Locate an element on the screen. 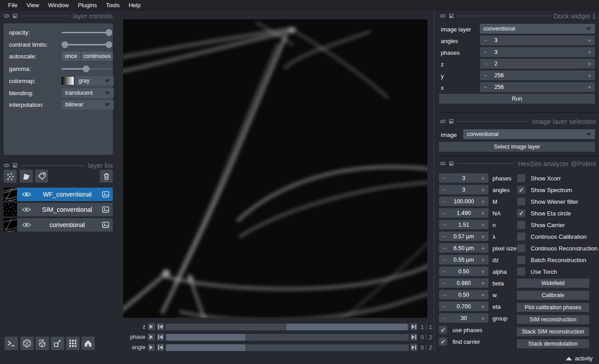  menu-view: View is located at coordinates (33, 5).